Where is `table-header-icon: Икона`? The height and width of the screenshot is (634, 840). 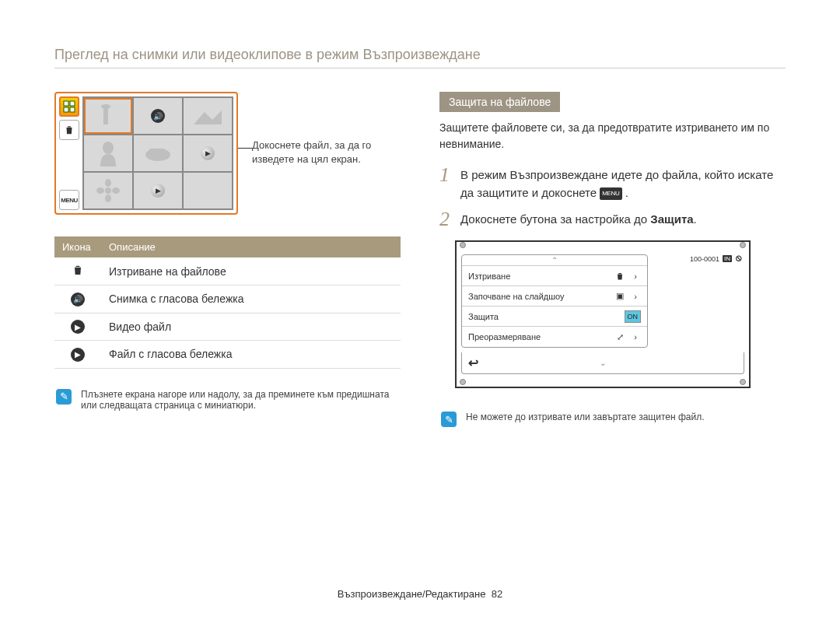
table-header-icon: Икона is located at coordinates (78, 247).